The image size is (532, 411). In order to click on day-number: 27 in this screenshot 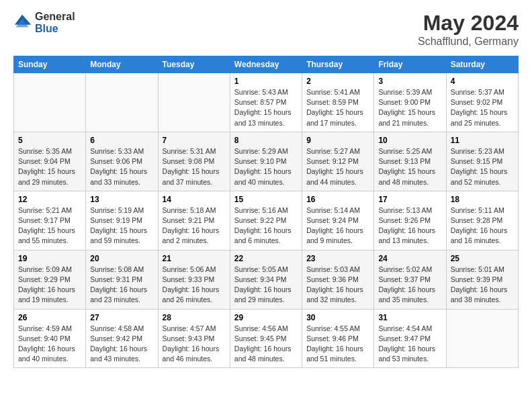, I will do `click(122, 318)`.